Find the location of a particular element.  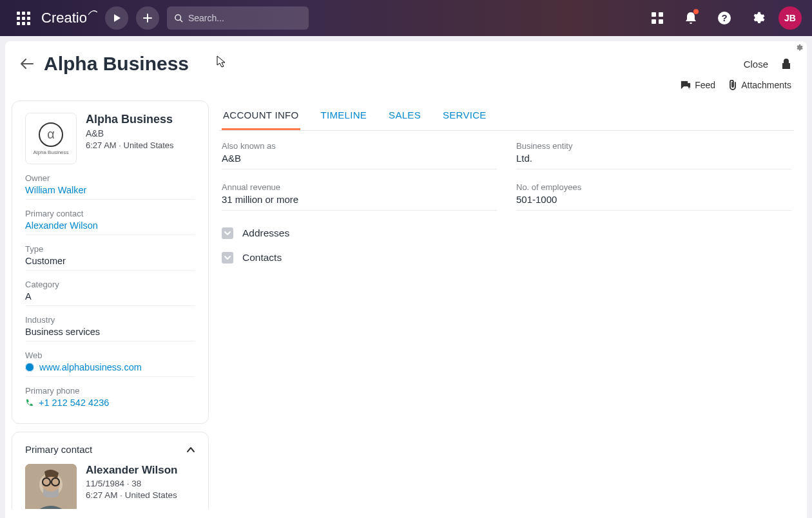

grid-icon is located at coordinates (657, 18).